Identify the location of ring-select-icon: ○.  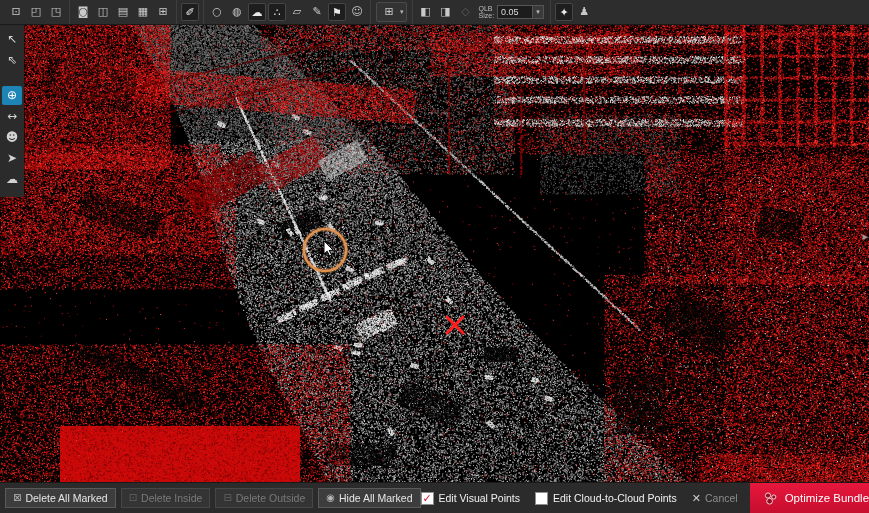
(217, 12).